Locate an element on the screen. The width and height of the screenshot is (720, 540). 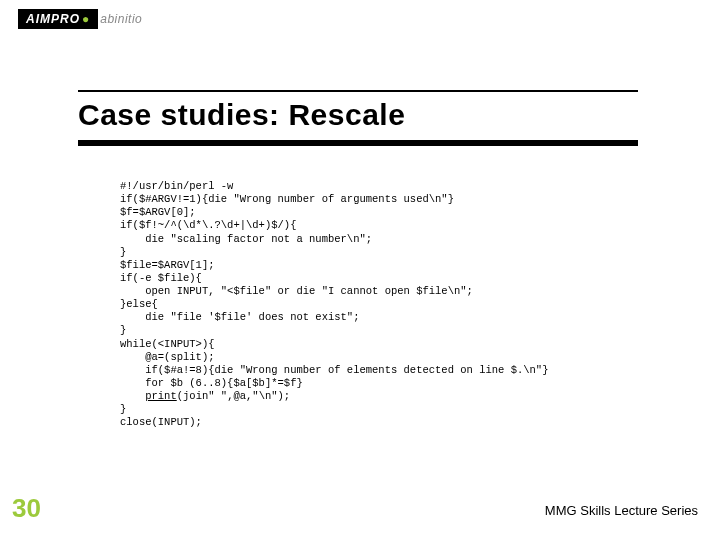
code-print-keyword: print is located at coordinates (161, 396).